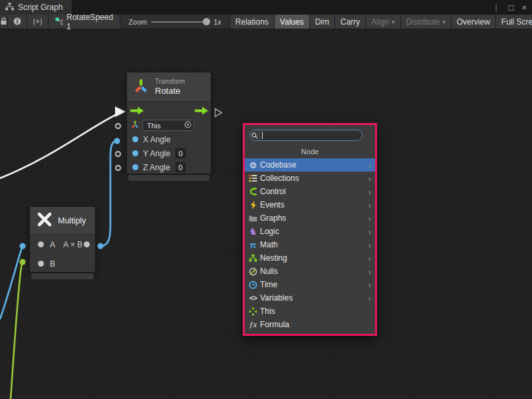 Image resolution: width=532 pixels, height=399 pixels. Describe the element at coordinates (169, 178) in the screenshot. I see `transform-node-footer` at that location.